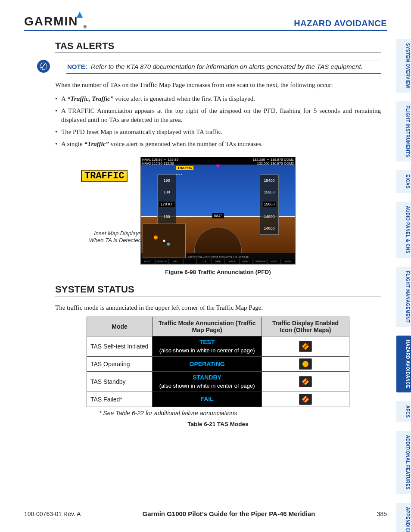 The width and height of the screenshot is (411, 532). What do you see at coordinates (85, 27) in the screenshot?
I see `regmark: ®` at bounding box center [85, 27].